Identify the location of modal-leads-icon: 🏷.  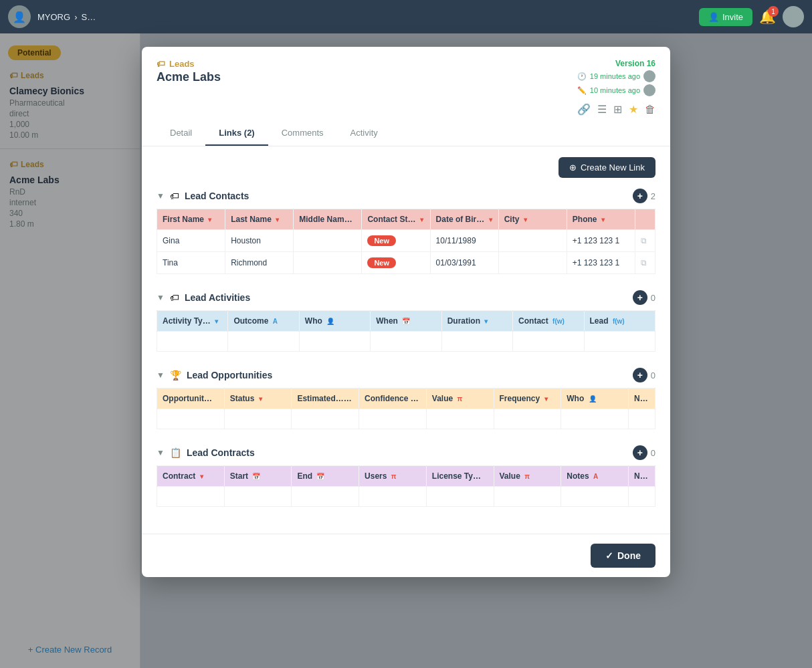
(161, 64).